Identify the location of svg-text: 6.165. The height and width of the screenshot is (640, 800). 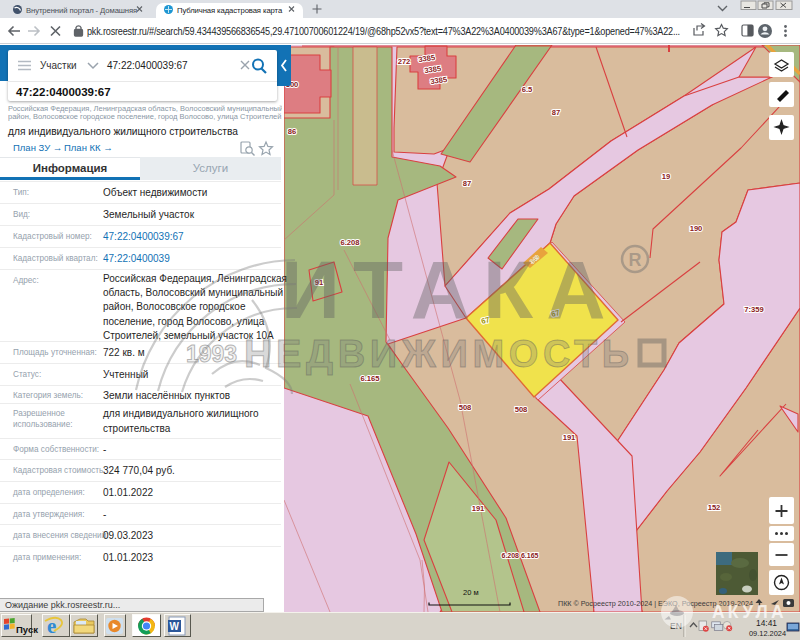
(370, 378).